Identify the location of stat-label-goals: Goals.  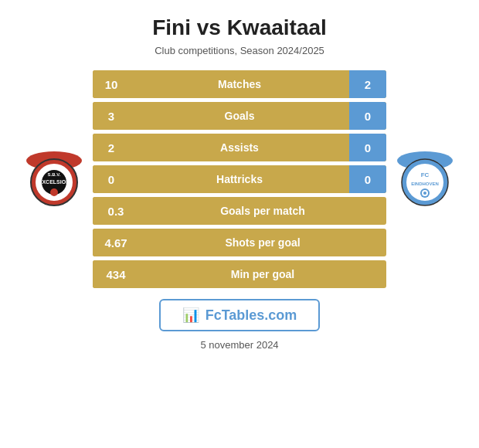
(240, 116).